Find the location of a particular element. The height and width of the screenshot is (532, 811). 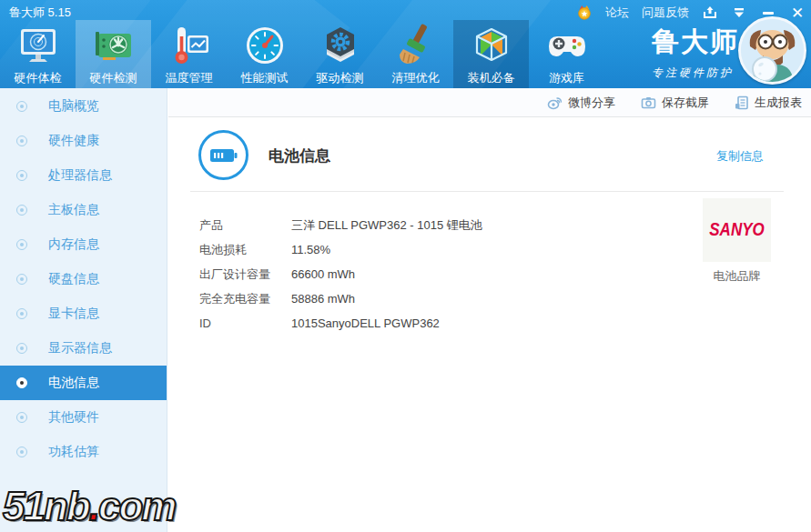

main-menu-icon is located at coordinates (739, 13).